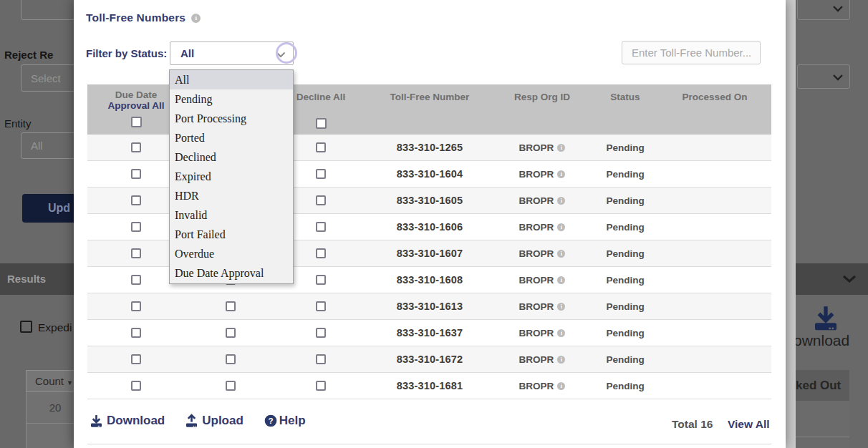  Describe the element at coordinates (29, 54) in the screenshot. I see `bg-reject-reason-label: Reject Re` at that location.